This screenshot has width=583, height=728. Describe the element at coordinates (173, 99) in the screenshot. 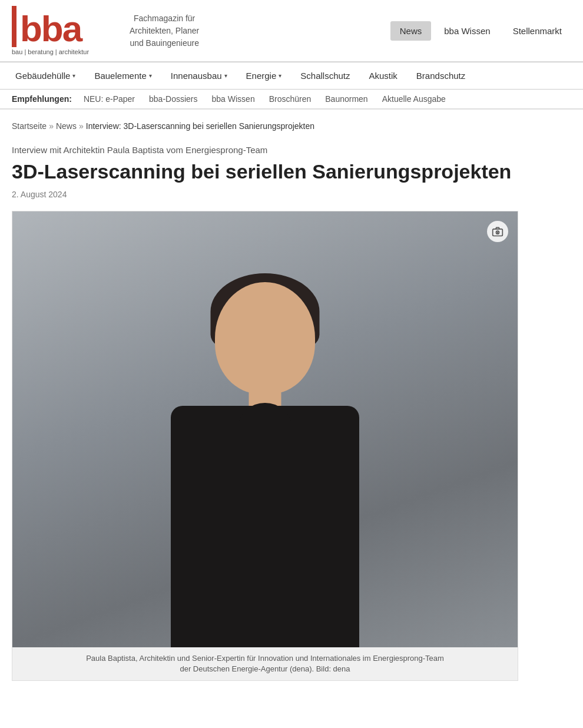

I see `sub-nav-dossiers: bba-Dossiers` at that location.